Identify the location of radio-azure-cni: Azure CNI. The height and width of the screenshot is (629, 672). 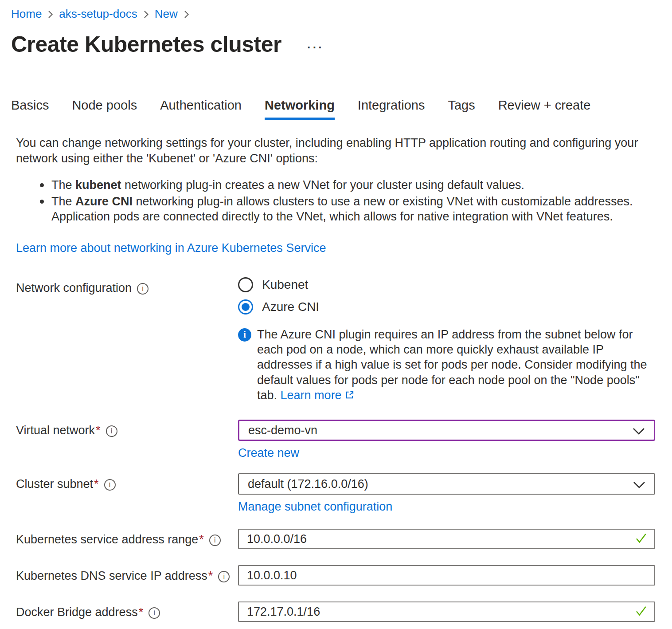
(447, 307).